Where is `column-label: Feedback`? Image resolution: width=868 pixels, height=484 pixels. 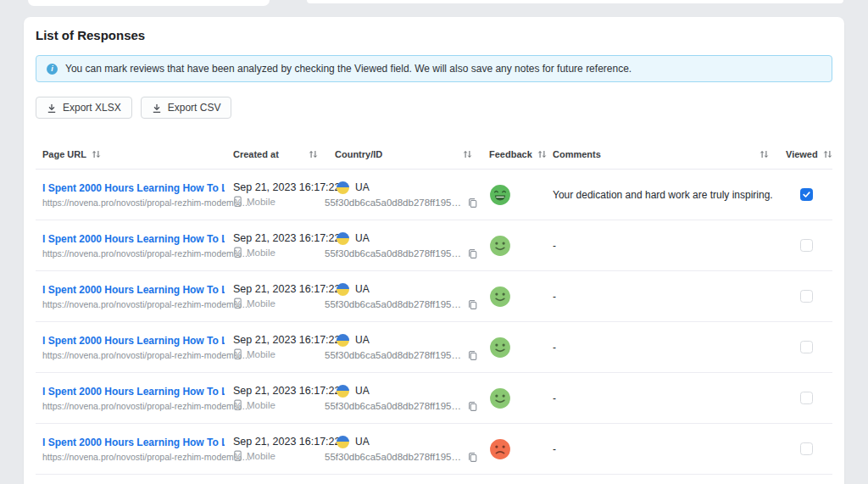
column-label: Feedback is located at coordinates (510, 154).